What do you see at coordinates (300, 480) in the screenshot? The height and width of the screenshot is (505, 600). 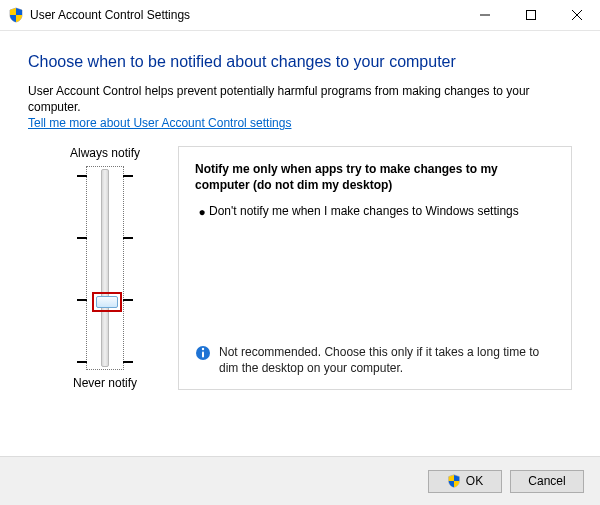 I see `footer: OK Cancel` at bounding box center [300, 480].